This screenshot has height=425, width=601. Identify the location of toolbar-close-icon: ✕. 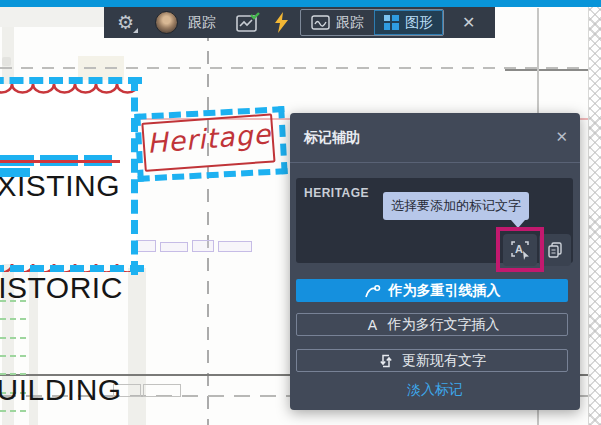
(468, 22).